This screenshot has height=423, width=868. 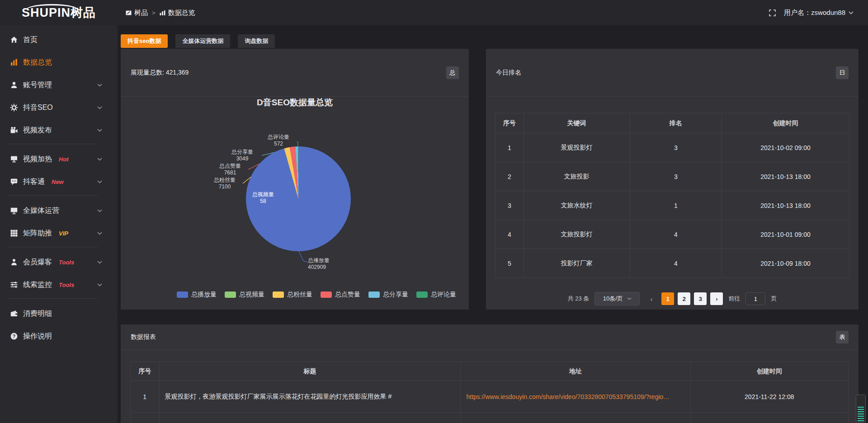 What do you see at coordinates (340, 295) in the screenshot?
I see `legend-item-3: 总点赞量` at bounding box center [340, 295].